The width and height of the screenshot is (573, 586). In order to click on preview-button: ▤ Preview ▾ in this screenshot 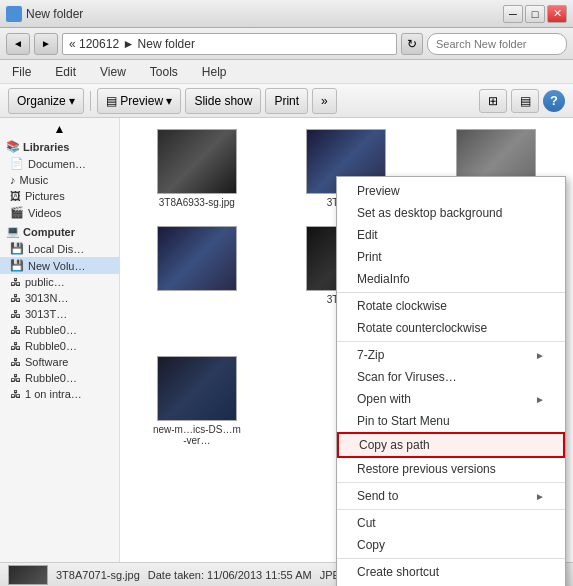, I will do `click(139, 101)`.